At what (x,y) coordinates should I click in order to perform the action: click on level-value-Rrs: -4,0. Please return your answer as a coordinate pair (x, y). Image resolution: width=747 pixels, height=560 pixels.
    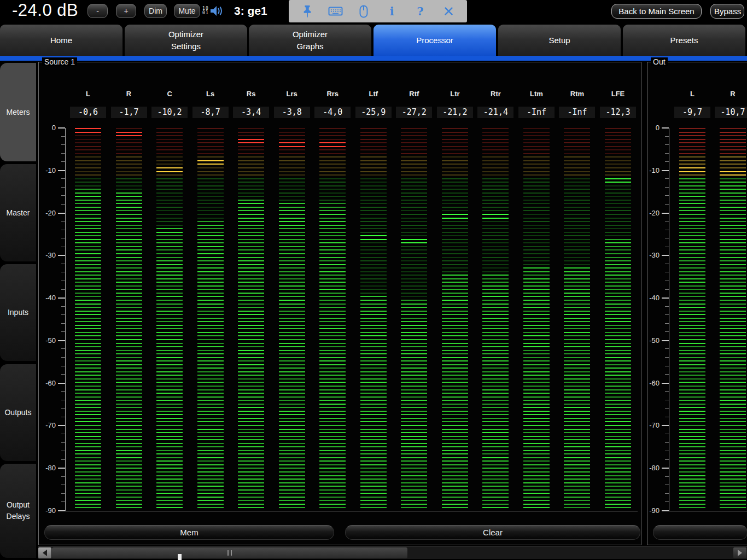
    Looking at the image, I should click on (332, 113).